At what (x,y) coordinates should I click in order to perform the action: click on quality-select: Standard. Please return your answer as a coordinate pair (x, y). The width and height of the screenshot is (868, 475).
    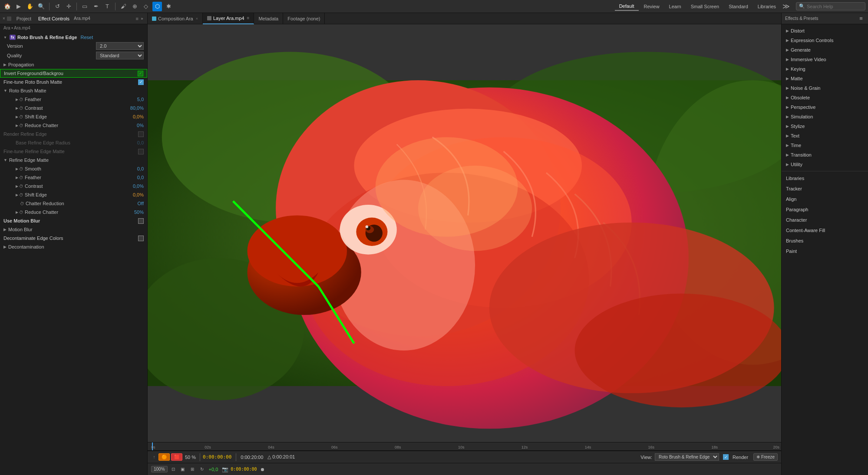
    Looking at the image, I should click on (120, 56).